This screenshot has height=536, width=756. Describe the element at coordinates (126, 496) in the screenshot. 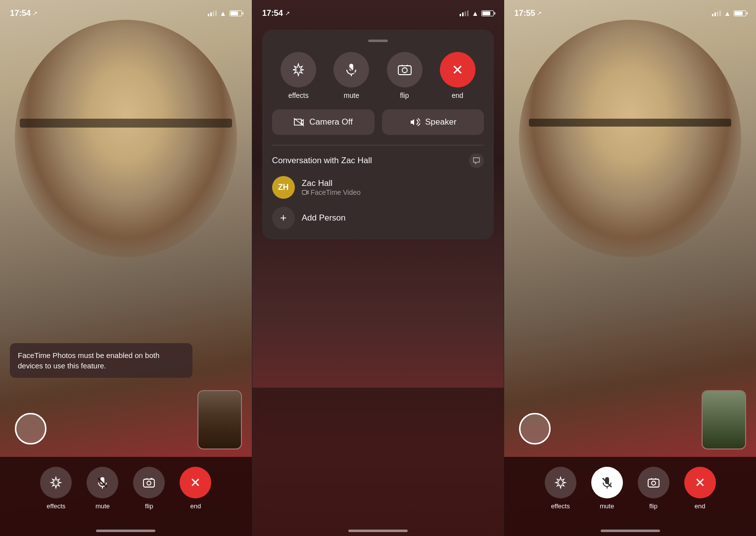

I see `controls-bar-left: effects mute` at that location.